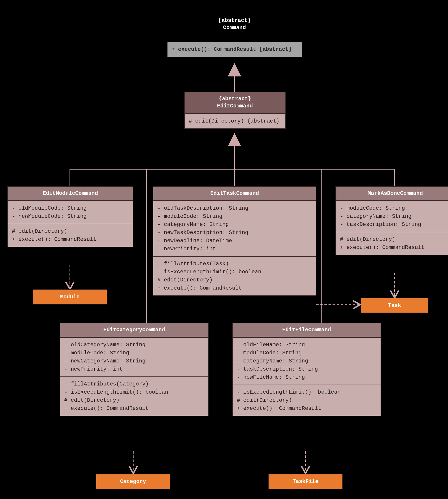 The image size is (448, 499). What do you see at coordinates (395, 306) in the screenshot?
I see `target-task: Task` at bounding box center [395, 306].